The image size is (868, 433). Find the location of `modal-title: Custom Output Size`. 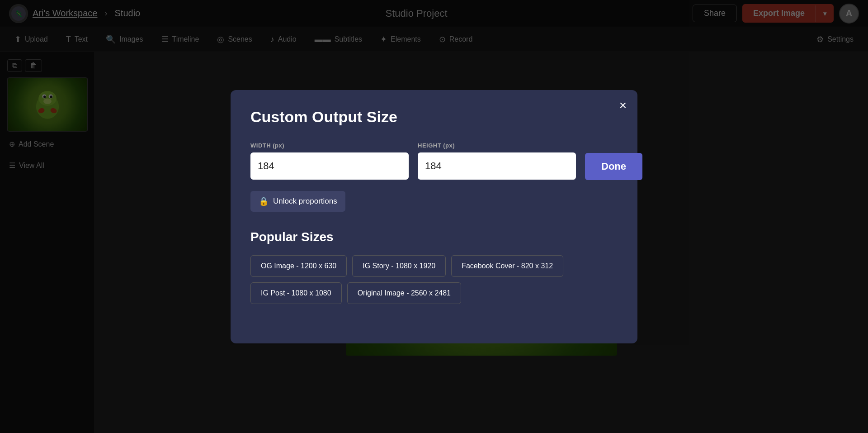

modal-title: Custom Output Size is located at coordinates (434, 117).